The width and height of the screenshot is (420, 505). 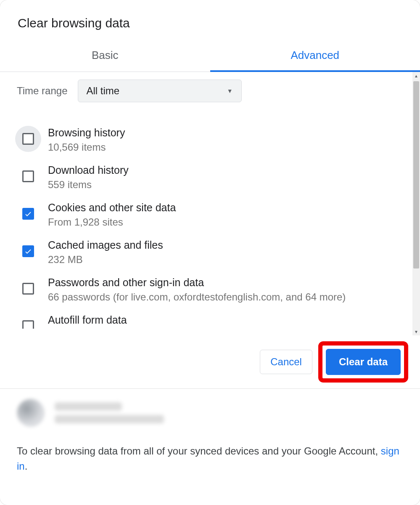 I want to click on checkbox-browsing-history, so click(x=28, y=139).